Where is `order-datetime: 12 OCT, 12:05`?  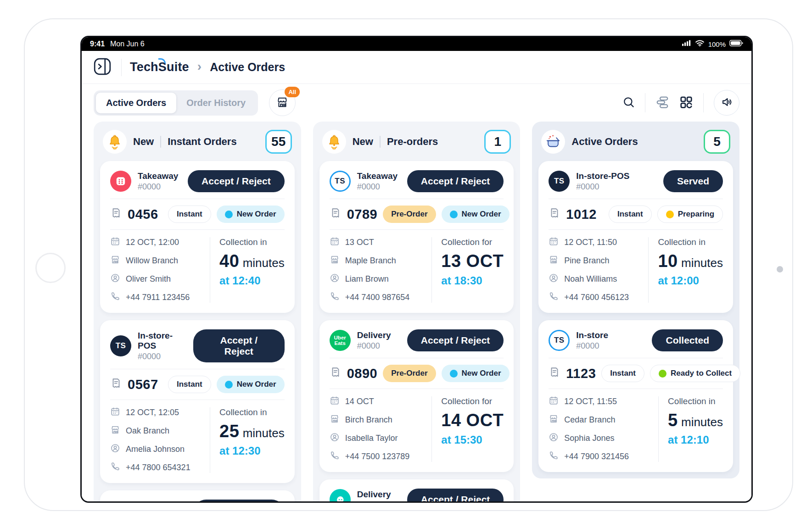 order-datetime: 12 OCT, 12:05 is located at coordinates (152, 413).